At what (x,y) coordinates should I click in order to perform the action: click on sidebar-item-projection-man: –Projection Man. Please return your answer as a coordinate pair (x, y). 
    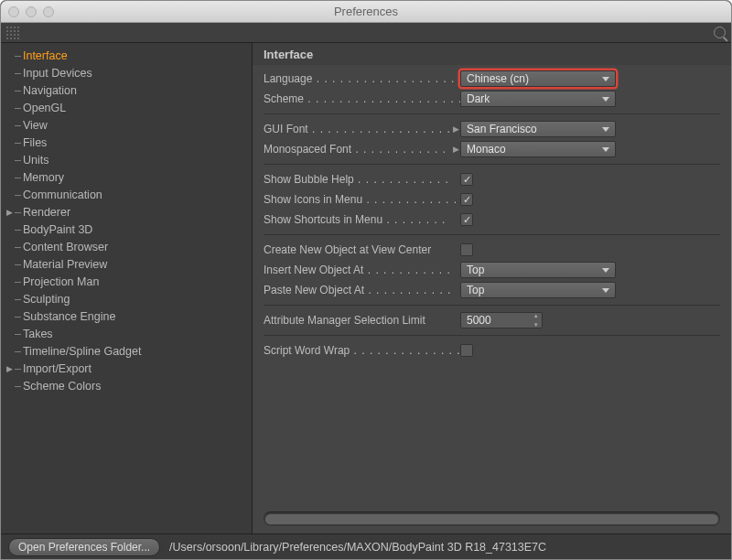
    Looking at the image, I should click on (126, 282).